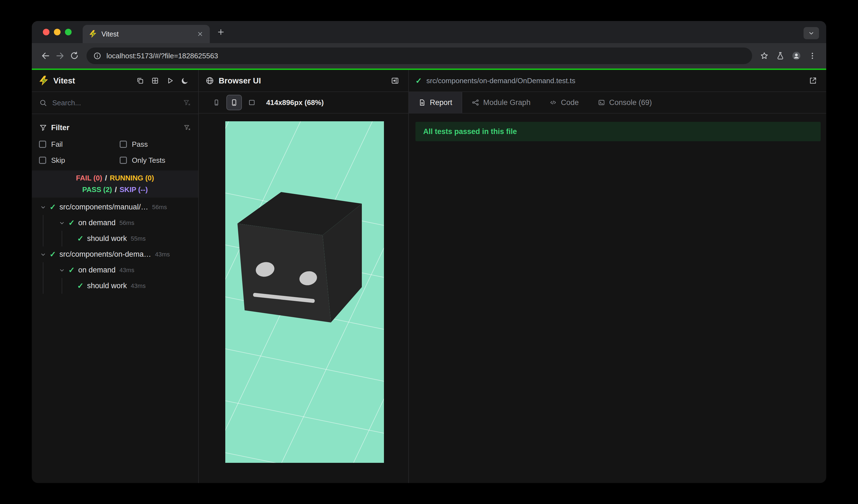  I want to click on search-row, so click(115, 103).